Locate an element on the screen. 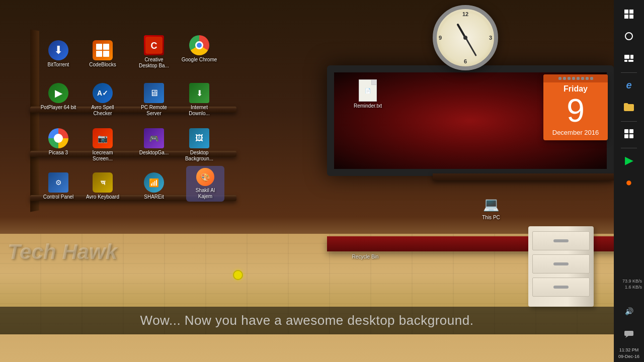  sidebar-taskview-icon is located at coordinates (629, 58).